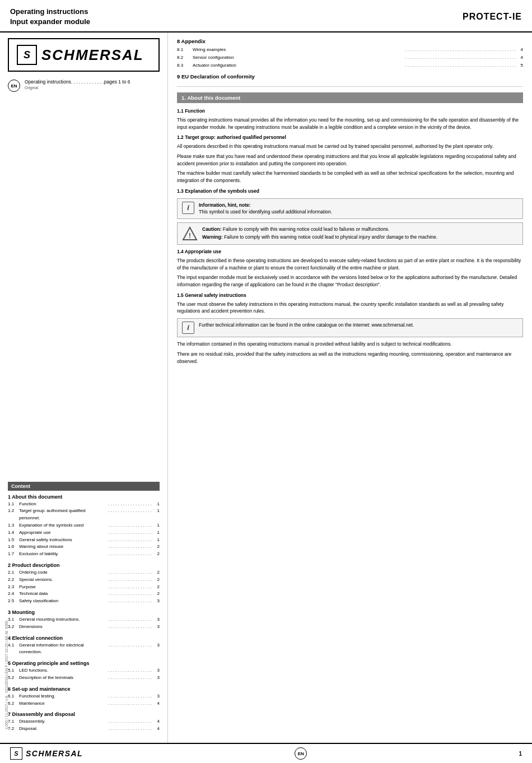  What do you see at coordinates (13, 580) in the screenshot?
I see `toc-entry-num: 2.2` at bounding box center [13, 580].